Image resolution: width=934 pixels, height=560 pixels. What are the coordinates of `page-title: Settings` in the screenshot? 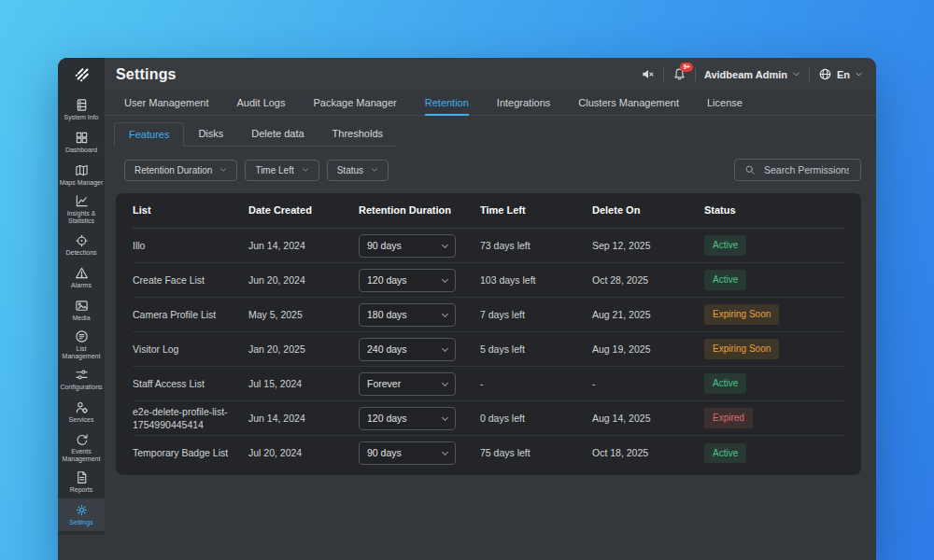 It's located at (146, 75).